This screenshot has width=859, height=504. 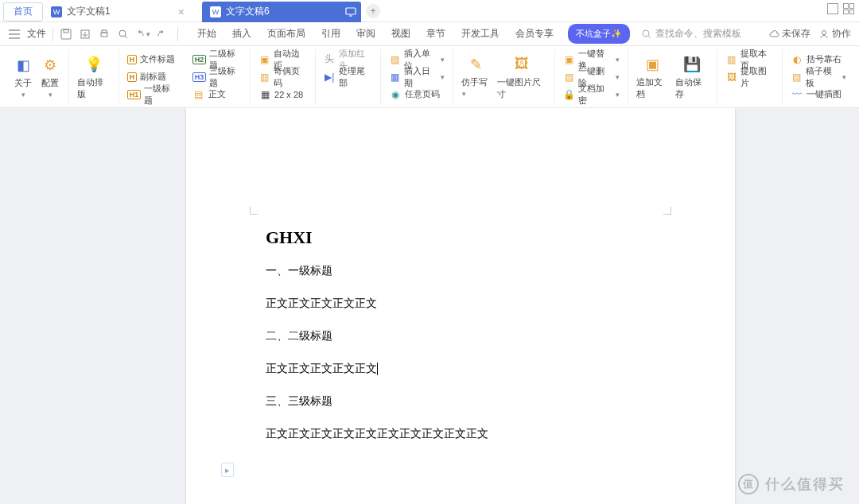 What do you see at coordinates (461, 335) in the screenshot?
I see `doc-h2: 二、二级标题` at bounding box center [461, 335].